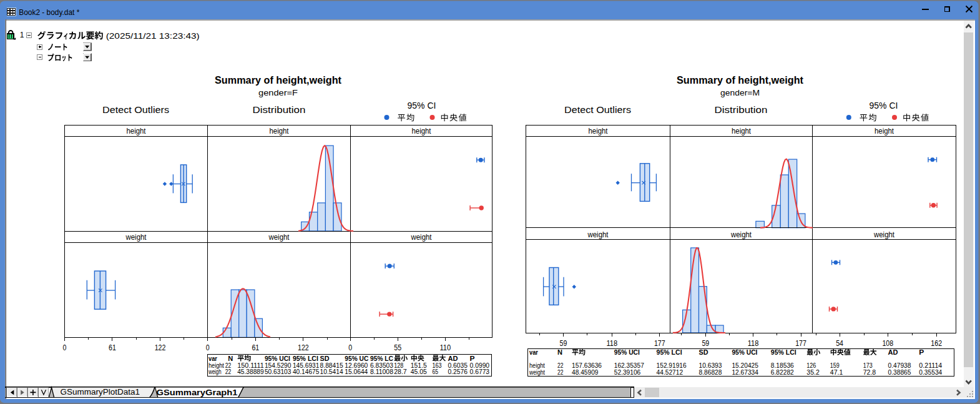 The image size is (980, 404). What do you see at coordinates (49, 12) in the screenshot?
I see `svg-text: Book2 - body.dat *` at bounding box center [49, 12].